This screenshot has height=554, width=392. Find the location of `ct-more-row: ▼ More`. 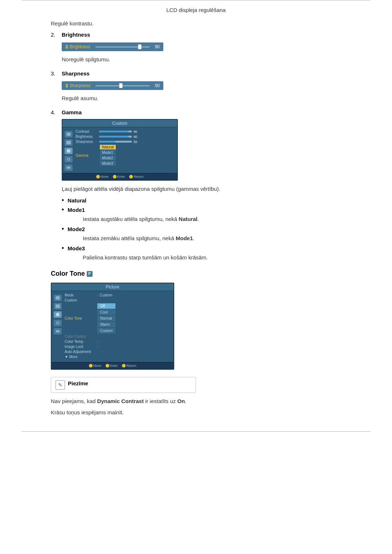

ct-more-row: ▼ More is located at coordinates (118, 357).